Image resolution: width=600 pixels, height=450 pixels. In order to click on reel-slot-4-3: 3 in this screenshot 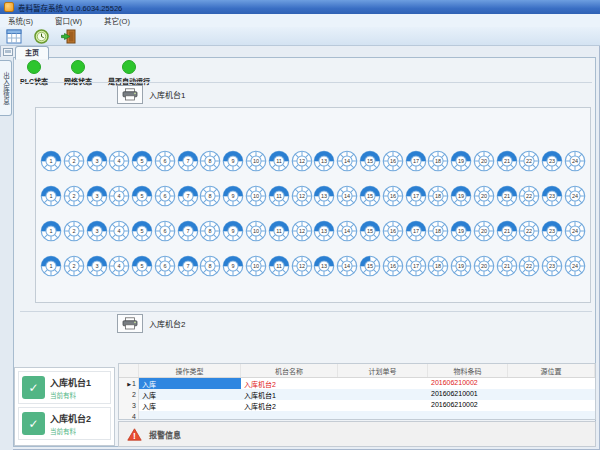, I will do `click(97, 266)`.